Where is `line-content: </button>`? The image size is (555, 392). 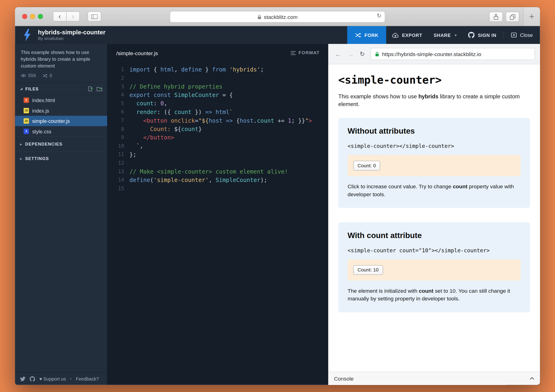
line-content: </button> is located at coordinates (149, 138).